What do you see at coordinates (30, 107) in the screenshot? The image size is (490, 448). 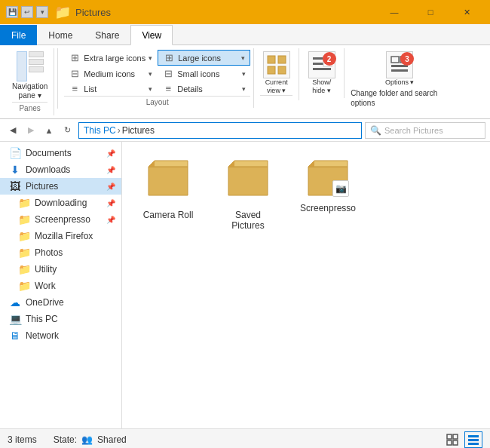 I see `panes-label: Panes` at bounding box center [30, 107].